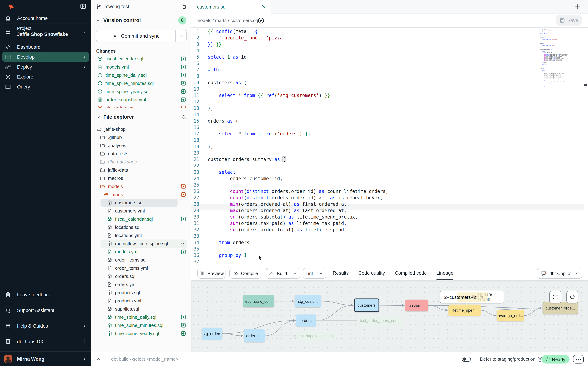 The width and height of the screenshot is (588, 366). Describe the element at coordinates (45, 57) in the screenshot. I see `sidebar-item-develop: Develop` at that location.